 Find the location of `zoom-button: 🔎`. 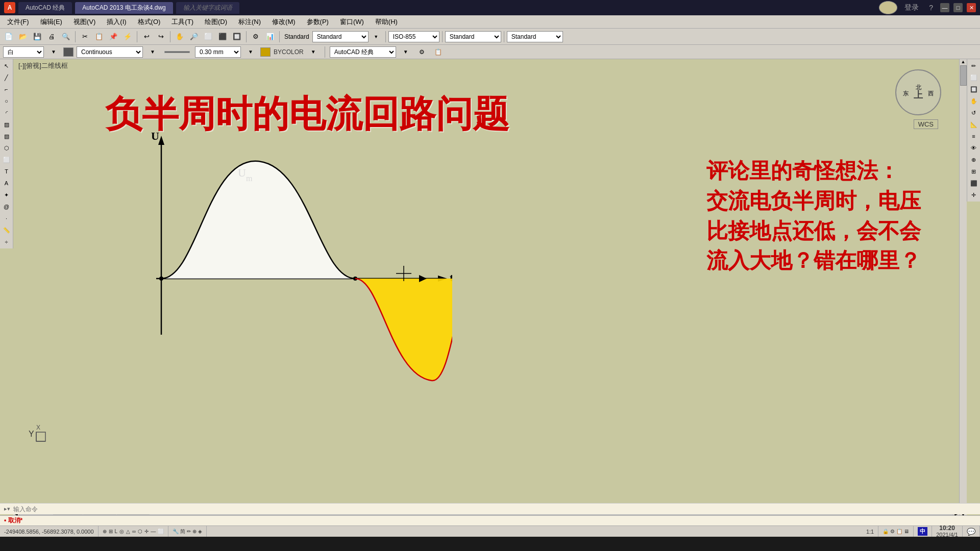

zoom-button: 🔎 is located at coordinates (194, 37).